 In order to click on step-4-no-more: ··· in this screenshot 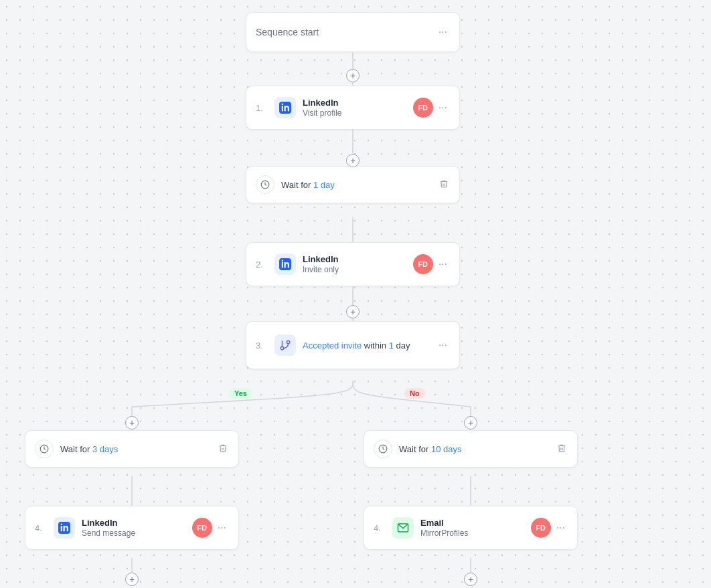, I will do `click(561, 528)`.